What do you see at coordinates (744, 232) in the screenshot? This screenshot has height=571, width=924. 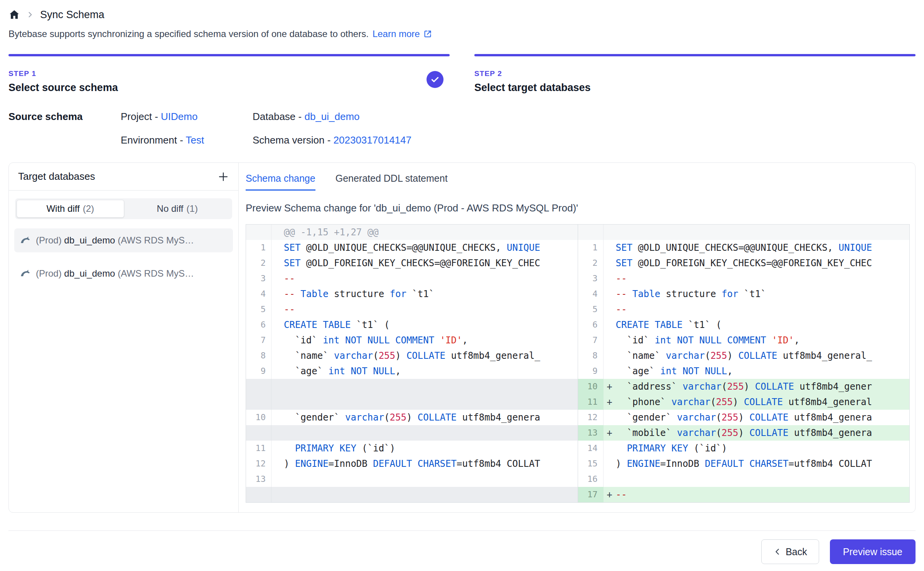 I see `diff-hunk-header` at bounding box center [744, 232].